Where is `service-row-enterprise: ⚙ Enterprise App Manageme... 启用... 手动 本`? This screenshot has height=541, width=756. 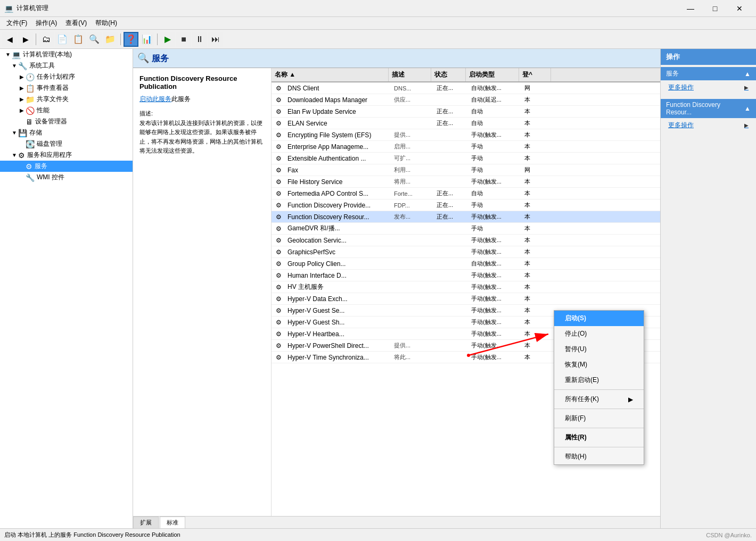 service-row-enterprise: ⚙ Enterprise App Manageme... 启用... 手动 本 is located at coordinates (466, 147).